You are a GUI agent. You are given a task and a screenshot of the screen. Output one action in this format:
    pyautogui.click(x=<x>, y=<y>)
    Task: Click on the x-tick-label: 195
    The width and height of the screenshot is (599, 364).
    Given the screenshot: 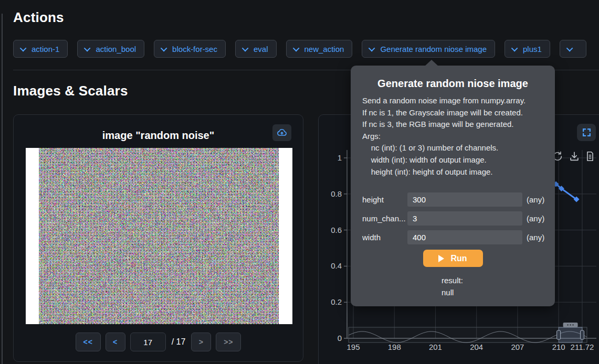 What is the action you would take?
    pyautogui.click(x=353, y=347)
    